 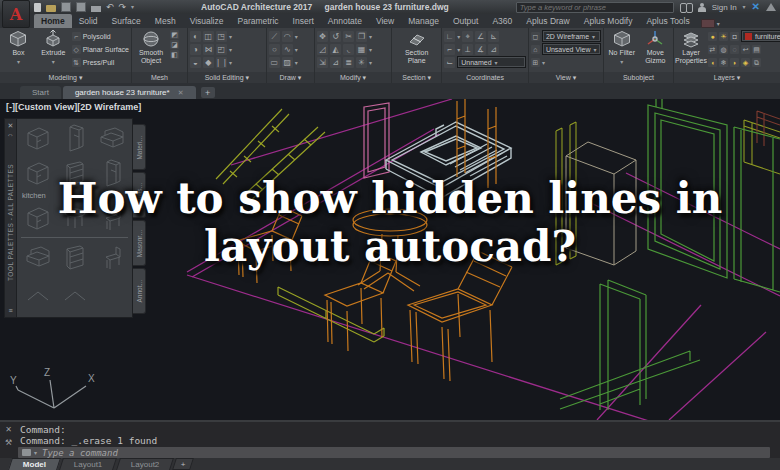 What do you see at coordinates (274, 62) in the screenshot?
I see `rectangle-icon: ▭` at bounding box center [274, 62].